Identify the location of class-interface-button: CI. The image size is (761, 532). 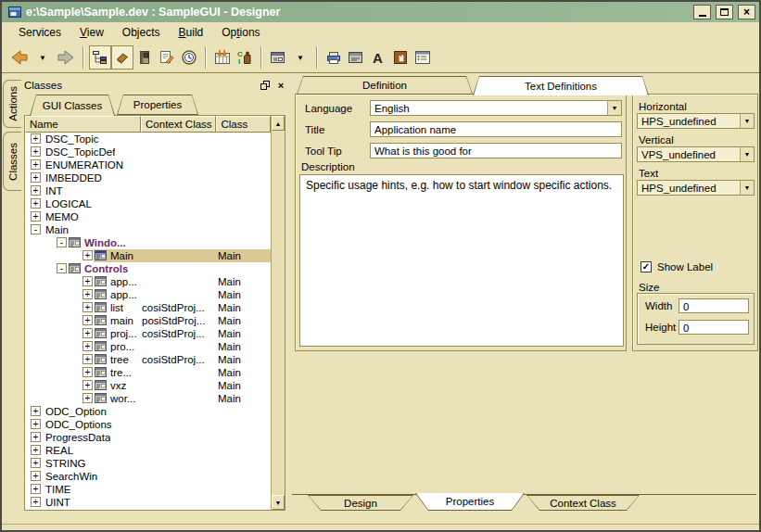
(245, 57).